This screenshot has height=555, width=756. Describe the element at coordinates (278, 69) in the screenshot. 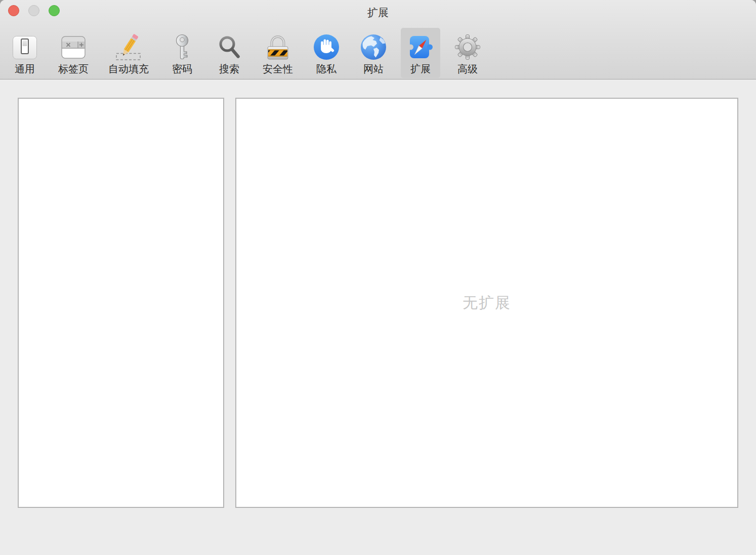

I see `toolbar-item-label: 安全性` at that location.